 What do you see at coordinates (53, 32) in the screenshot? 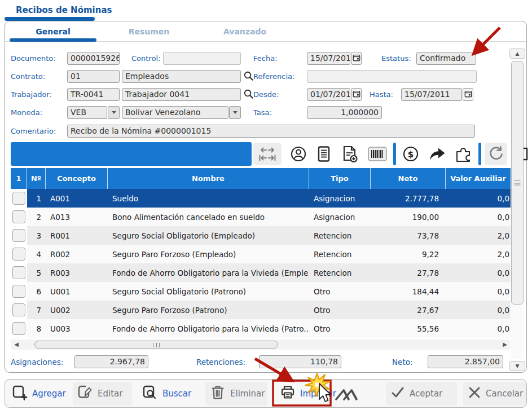
I see `tab-general: General` at bounding box center [53, 32].